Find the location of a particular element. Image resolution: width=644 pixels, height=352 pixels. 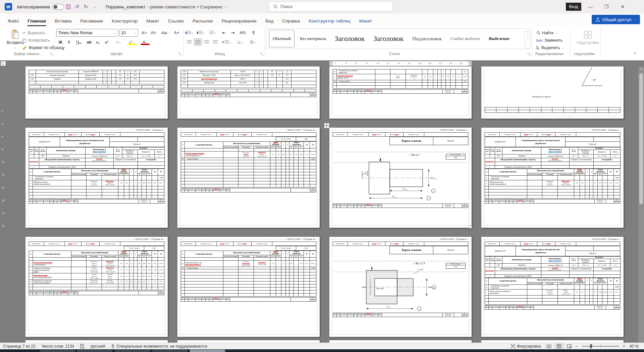

document-page-p6: ГОСТ 3.1404 – 74 форма 1а Инв.№ подл.Под… is located at coordinates (249, 178).